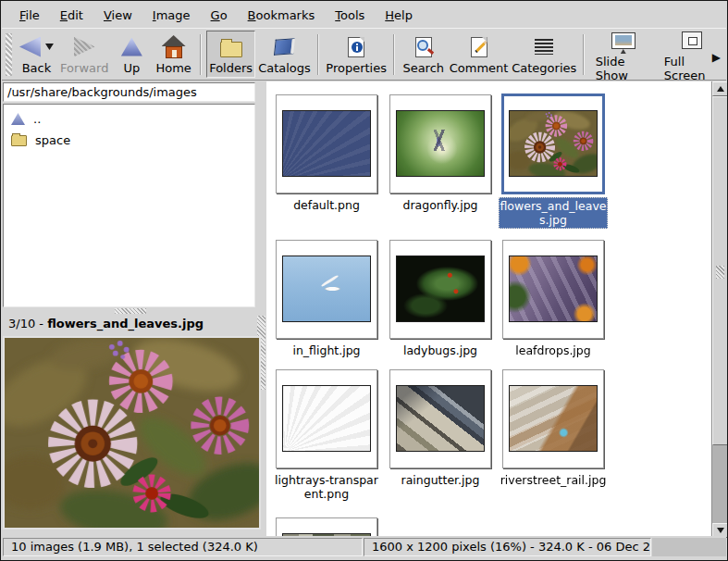 The image size is (728, 561). I want to click on menu-help: Help, so click(399, 15).